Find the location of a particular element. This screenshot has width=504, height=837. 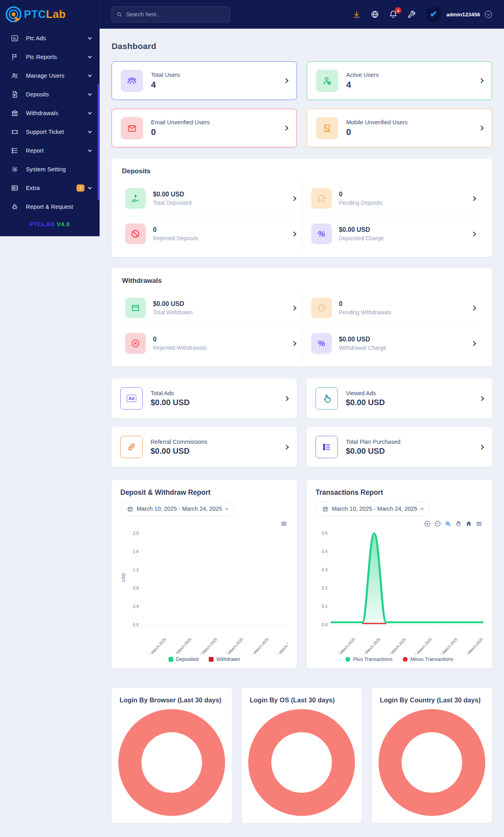

stat-value: 4 is located at coordinates (363, 85).